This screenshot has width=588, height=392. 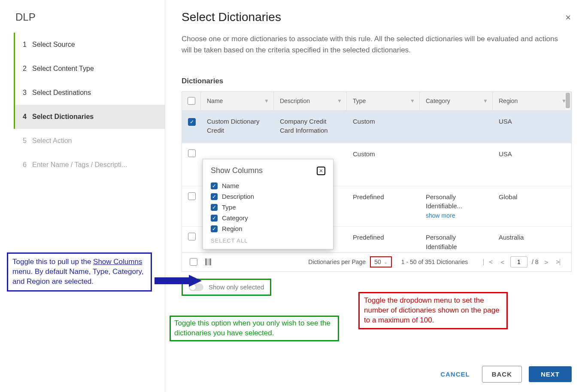 What do you see at coordinates (237, 126) in the screenshot?
I see `cell-name: Custom Dictionary Credit` at bounding box center [237, 126].